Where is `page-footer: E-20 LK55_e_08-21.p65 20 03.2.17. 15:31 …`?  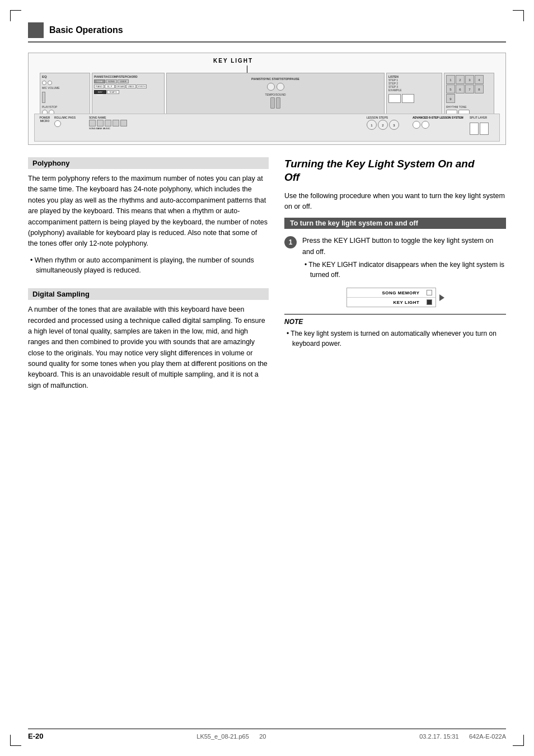 page-footer: E-20 LK55_e_08-21.p65 20 03.2.17. 15:31 … is located at coordinates (267, 734).